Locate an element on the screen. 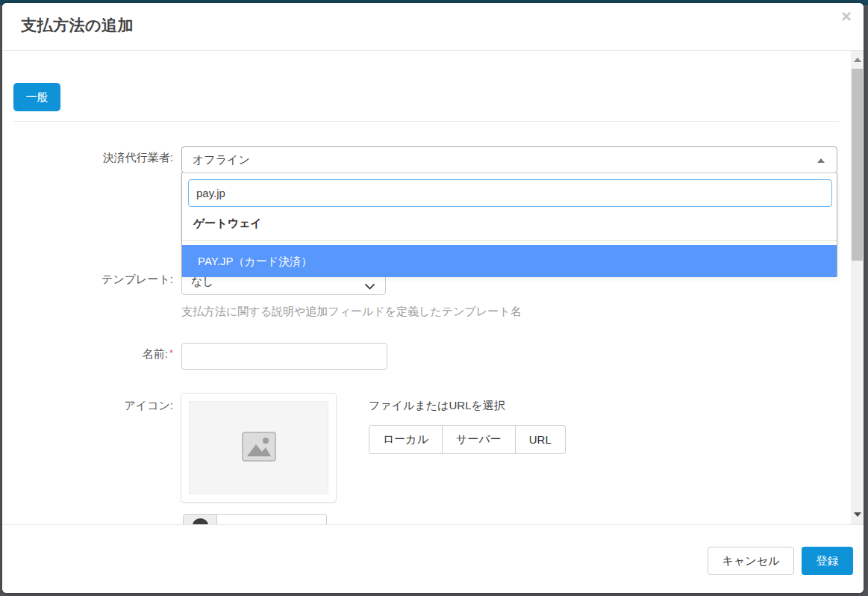 The image size is (868, 596). clipped-text-input is located at coordinates (272, 519).